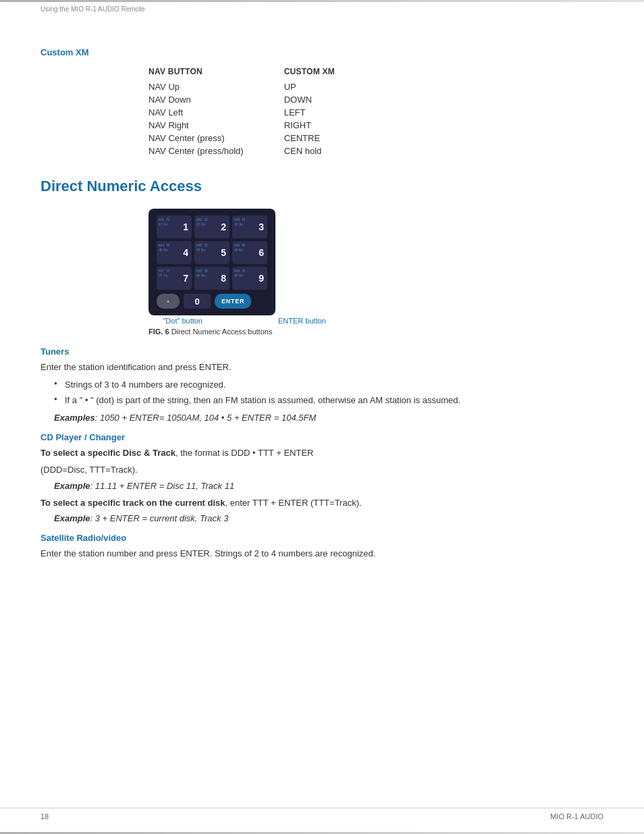  Describe the element at coordinates (322, 53) in the screenshot. I see `custom-xm-heading: Custom XM` at that location.